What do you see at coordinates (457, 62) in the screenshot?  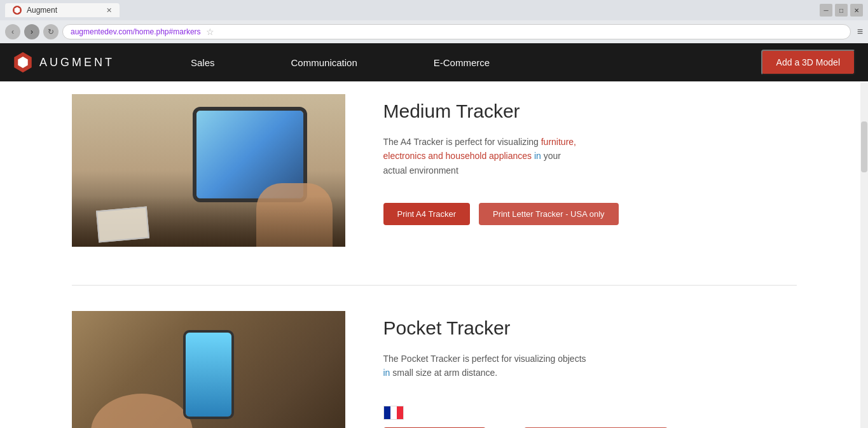 I see `nav-links: Sales Communication E-Commerce` at bounding box center [457, 62].